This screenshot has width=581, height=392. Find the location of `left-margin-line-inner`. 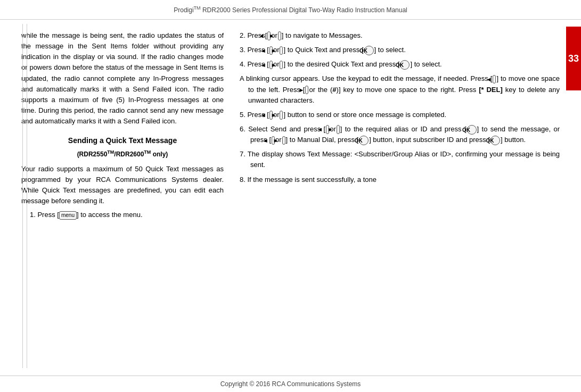

left-margin-line-inner is located at coordinates (27, 196).